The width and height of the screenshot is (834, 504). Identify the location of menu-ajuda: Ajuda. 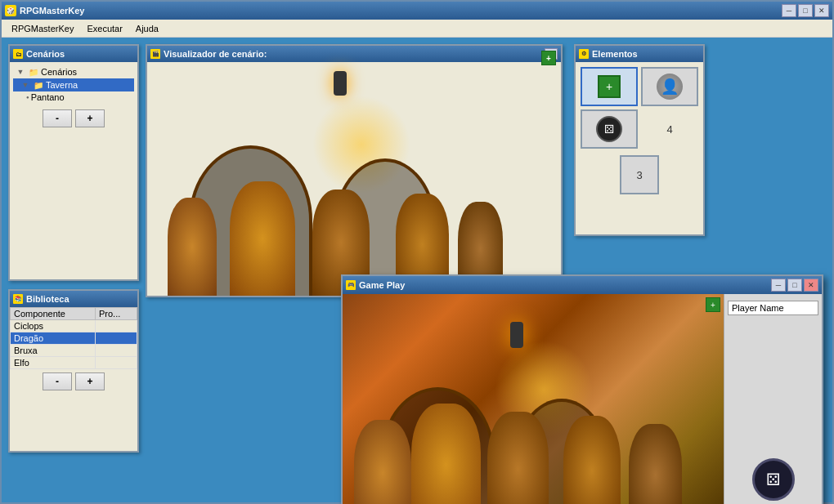
(147, 29).